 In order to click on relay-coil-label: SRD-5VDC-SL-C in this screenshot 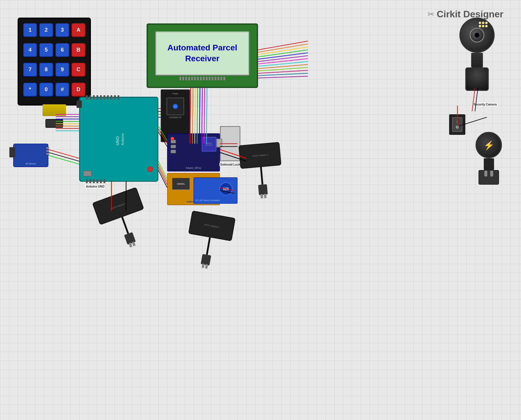, I will do `click(209, 144)`.